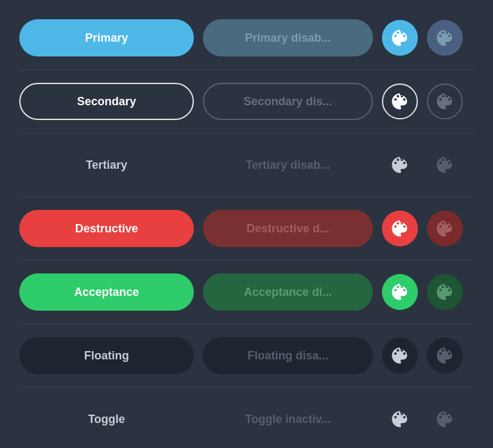  What do you see at coordinates (107, 420) in the screenshot?
I see `toggle-button-label: Toggle` at bounding box center [107, 420].